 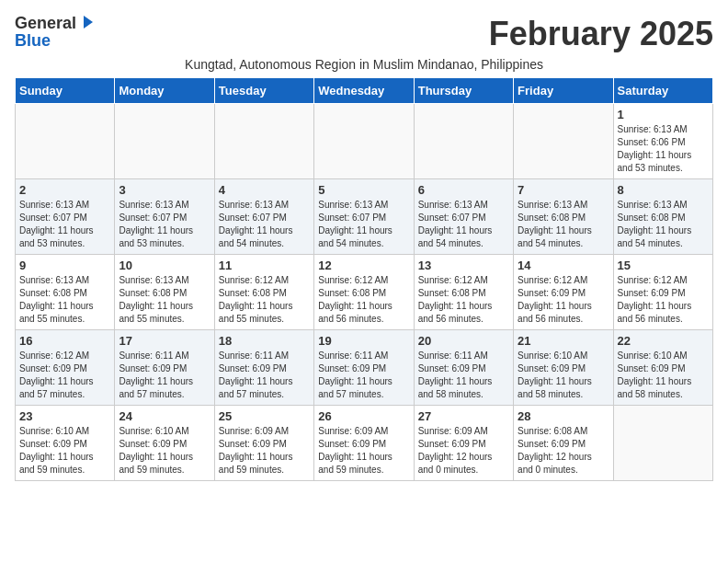 What do you see at coordinates (364, 340) in the screenshot?
I see `day-number: 19` at bounding box center [364, 340].